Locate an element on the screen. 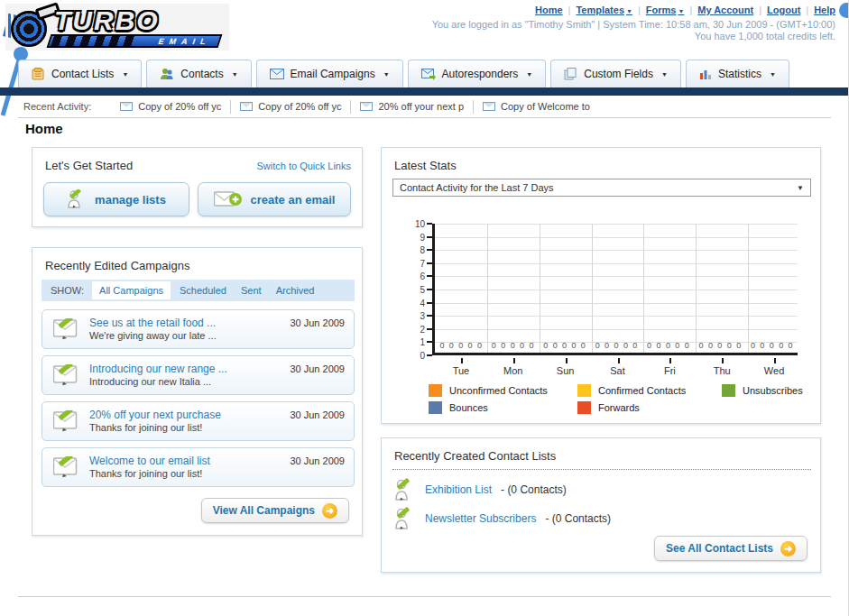  campaign-link: 20% off your next purchase is located at coordinates (155, 415).